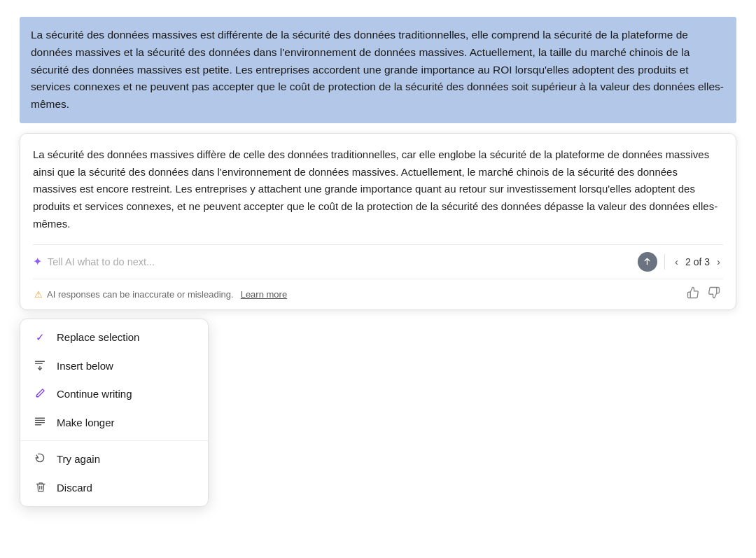  Describe the element at coordinates (676, 262) in the screenshot. I see `nav-prev-button: ‹` at that location.